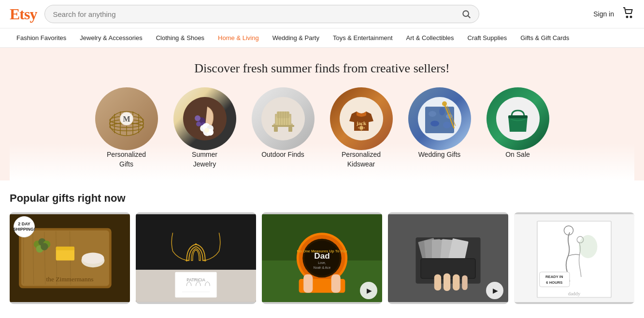 This screenshot has height=318, width=644. I want to click on category-label-2: SummerJewelry, so click(205, 159).